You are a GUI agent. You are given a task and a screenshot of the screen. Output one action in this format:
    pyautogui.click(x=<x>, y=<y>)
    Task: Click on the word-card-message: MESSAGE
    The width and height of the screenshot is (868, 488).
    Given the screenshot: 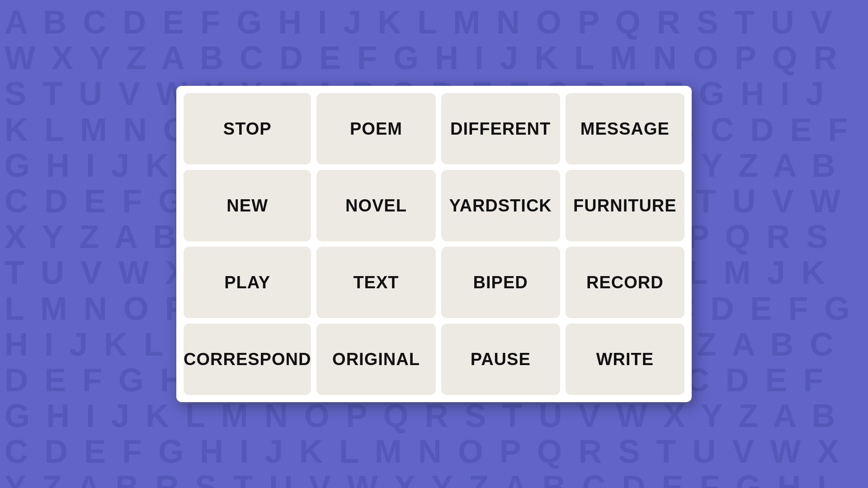 What is the action you would take?
    pyautogui.click(x=625, y=129)
    